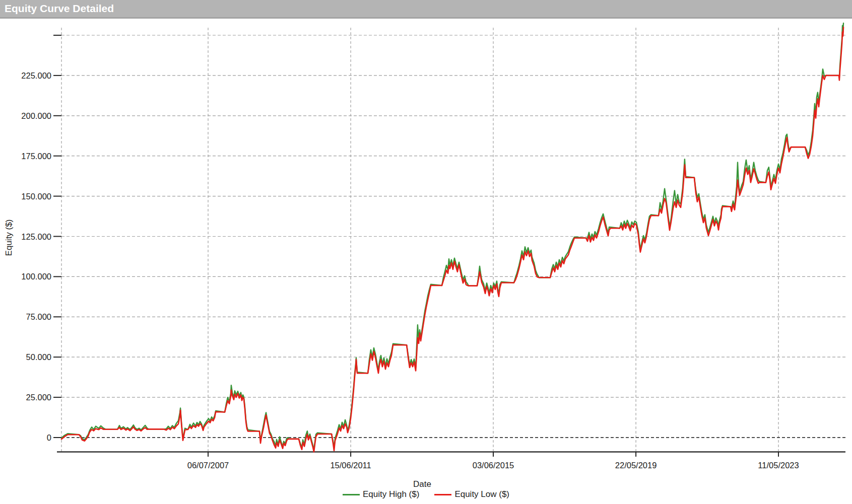  Describe the element at coordinates (636, 465) in the screenshot. I see `x-tick-label: 22/05/2019` at that location.